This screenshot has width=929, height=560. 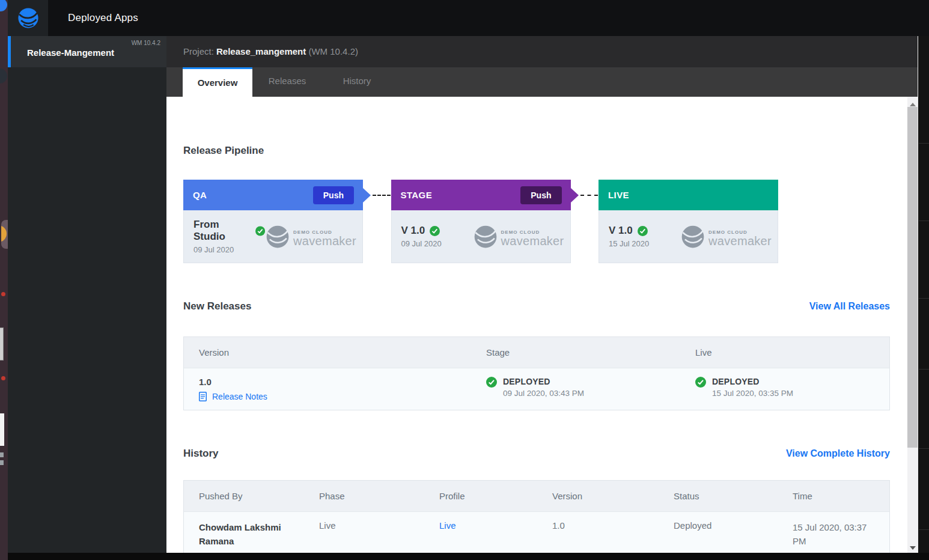 What do you see at coordinates (924, 298) in the screenshot?
I see `background-window-strip` at bounding box center [924, 298].